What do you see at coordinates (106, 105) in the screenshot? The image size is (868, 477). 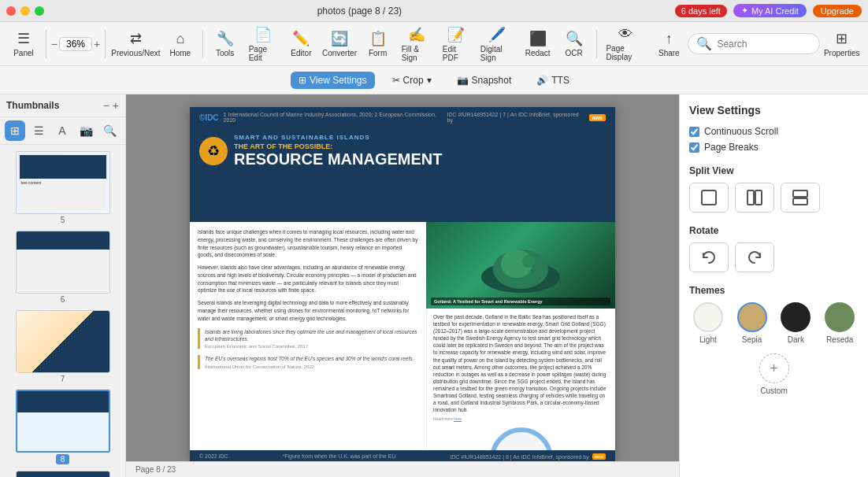 I see `thumb-zoom-out-button: −` at bounding box center [106, 105].